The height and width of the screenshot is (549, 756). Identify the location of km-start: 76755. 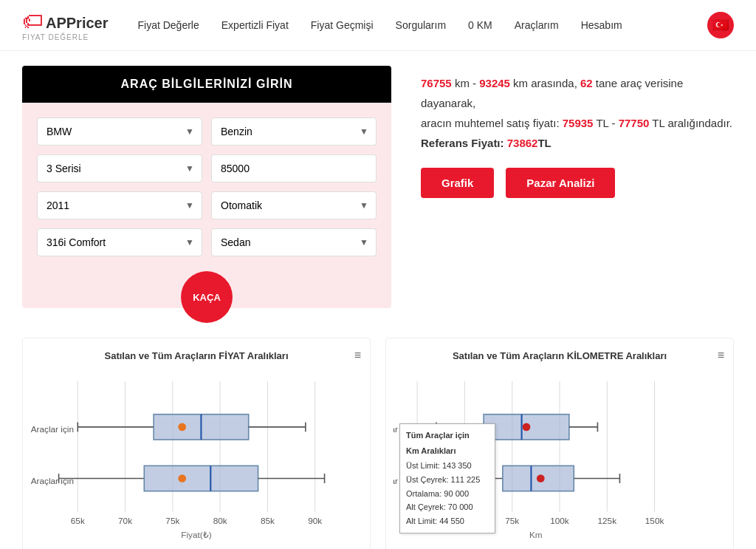
(436, 83).